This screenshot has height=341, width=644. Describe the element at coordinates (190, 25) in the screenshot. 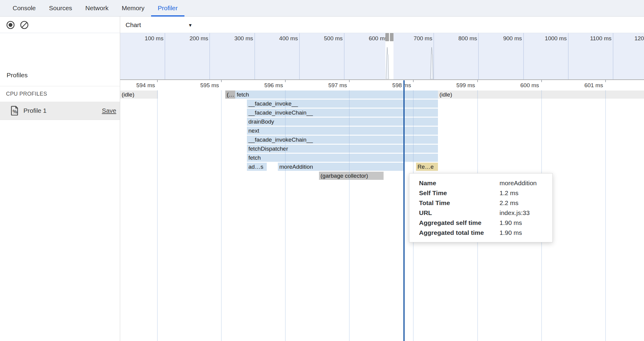

I see `chevron-down-icon: ▼` at that location.